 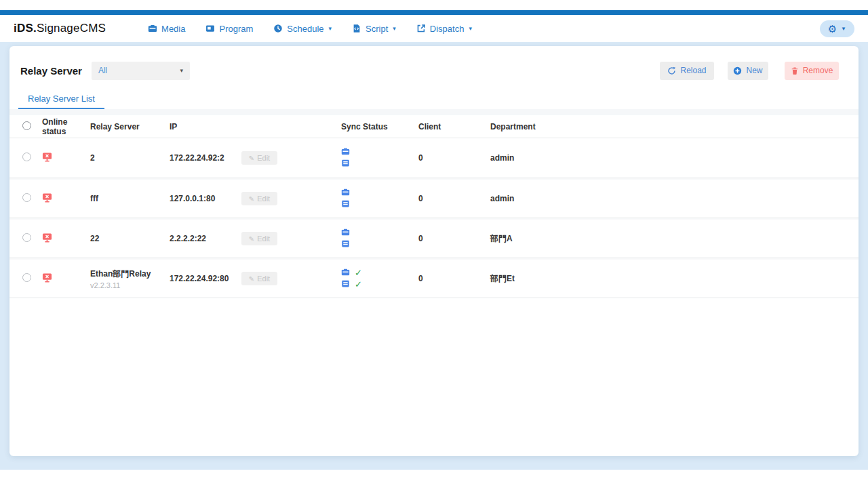 I want to click on relay-server-ip: 127.0.0.1:80, so click(x=205, y=199).